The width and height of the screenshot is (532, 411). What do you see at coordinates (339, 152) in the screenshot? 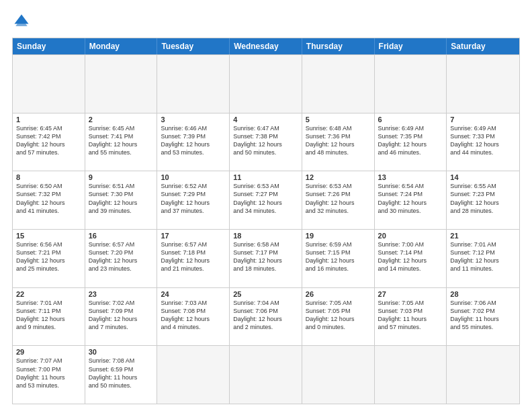
I see `cell-info-line: and 48 minutes.` at bounding box center [339, 152].